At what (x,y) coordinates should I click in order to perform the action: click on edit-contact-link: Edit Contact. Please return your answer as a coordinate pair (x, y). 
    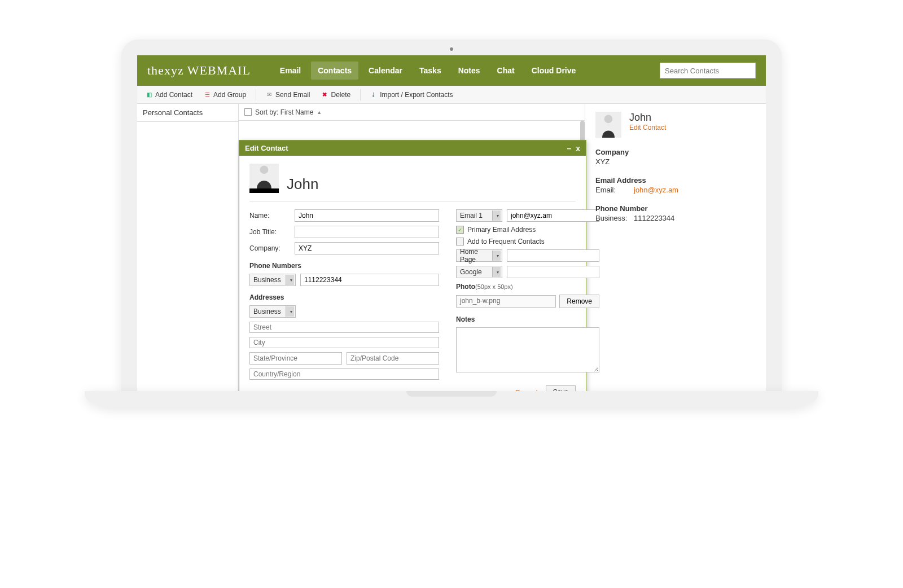
    Looking at the image, I should click on (648, 128).